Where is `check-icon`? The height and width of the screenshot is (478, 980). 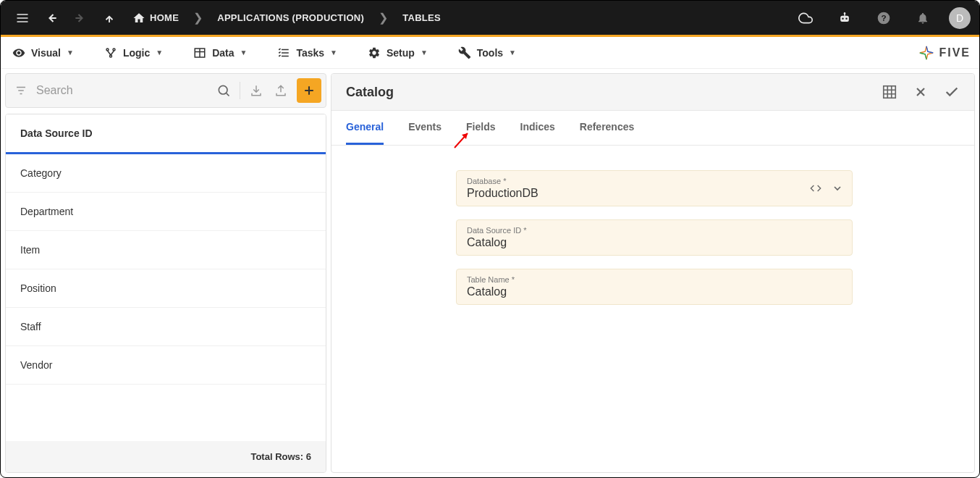
check-icon is located at coordinates (952, 92).